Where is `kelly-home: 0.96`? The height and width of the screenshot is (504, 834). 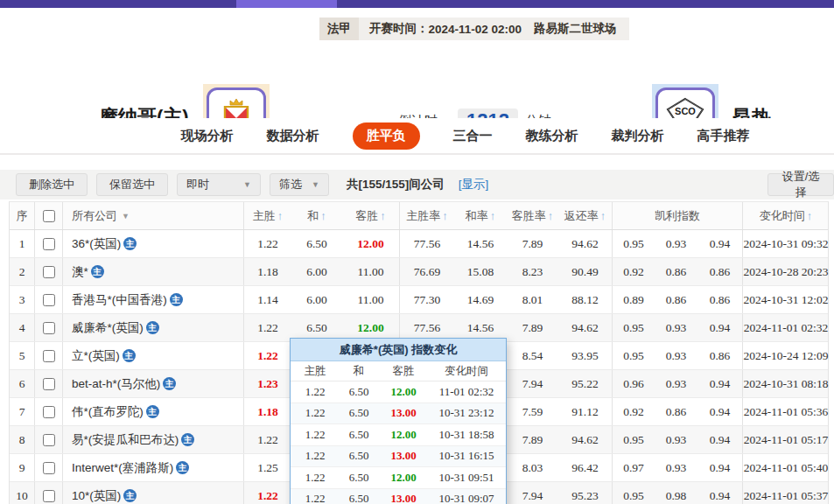 kelly-home: 0.96 is located at coordinates (634, 383).